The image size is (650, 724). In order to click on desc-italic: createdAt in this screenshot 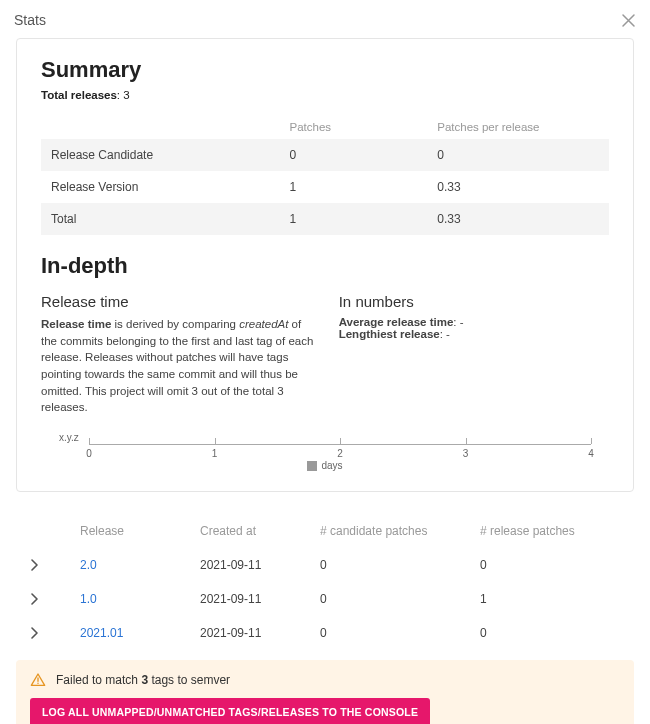, I will do `click(264, 324)`.